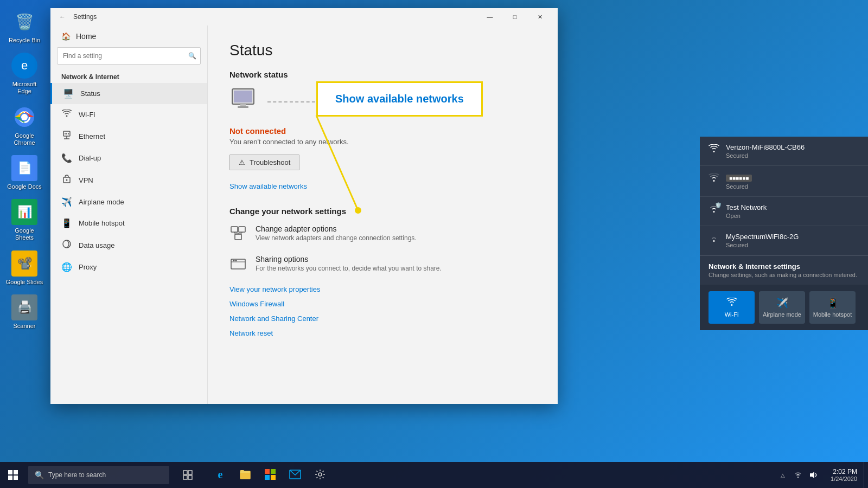 The height and width of the screenshot is (488, 868). Describe the element at coordinates (24, 230) in the screenshot. I see `desktop-icons-area: 🗑️ Recycle Bin e Microsoft Edge Google C…` at that location.